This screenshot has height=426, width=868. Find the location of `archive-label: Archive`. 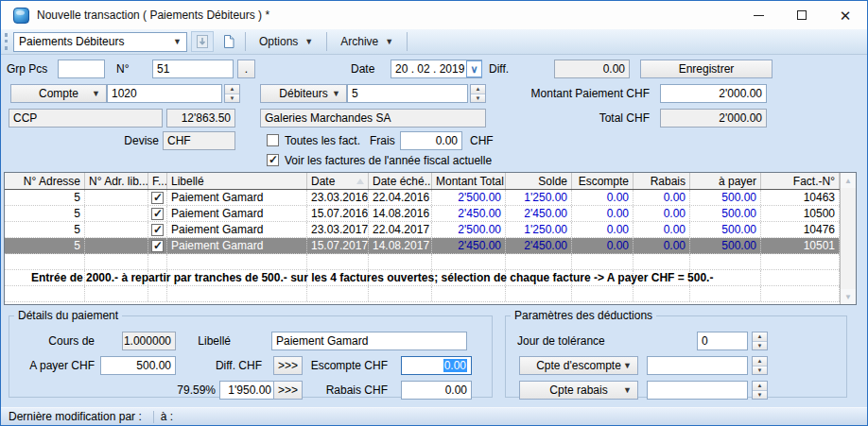

archive-label: Archive is located at coordinates (359, 42).